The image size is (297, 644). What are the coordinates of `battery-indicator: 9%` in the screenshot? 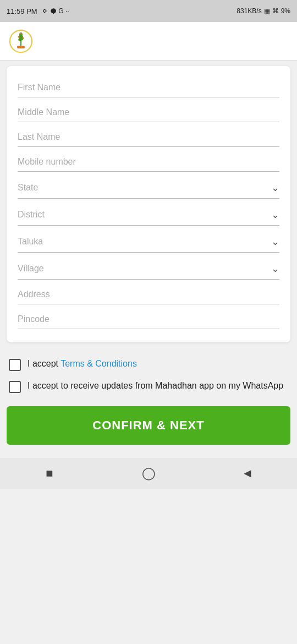 It's located at (286, 11).